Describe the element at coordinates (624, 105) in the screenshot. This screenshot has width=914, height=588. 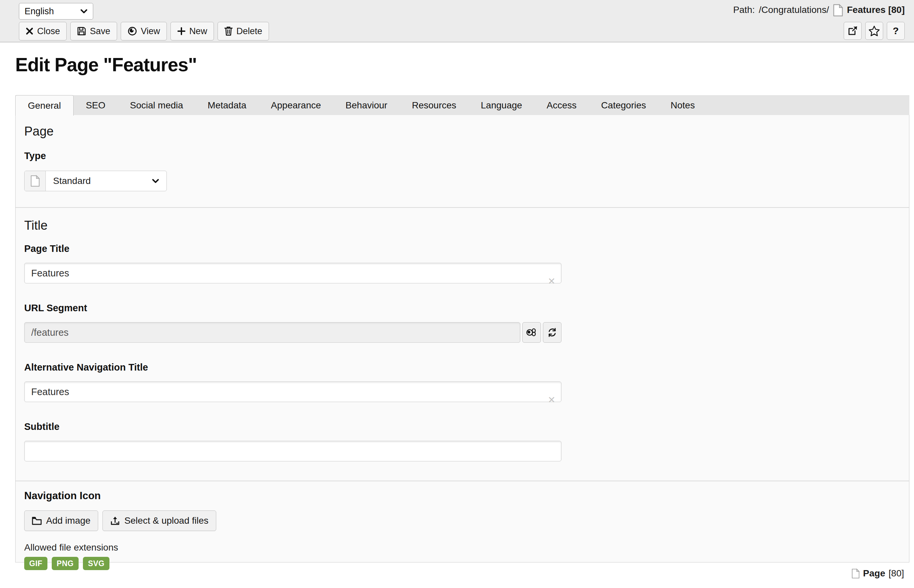
I see `tab-categories: Categories` at that location.